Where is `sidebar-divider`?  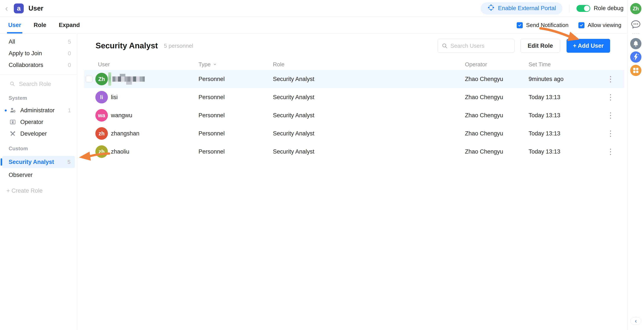 sidebar-divider is located at coordinates (38, 75).